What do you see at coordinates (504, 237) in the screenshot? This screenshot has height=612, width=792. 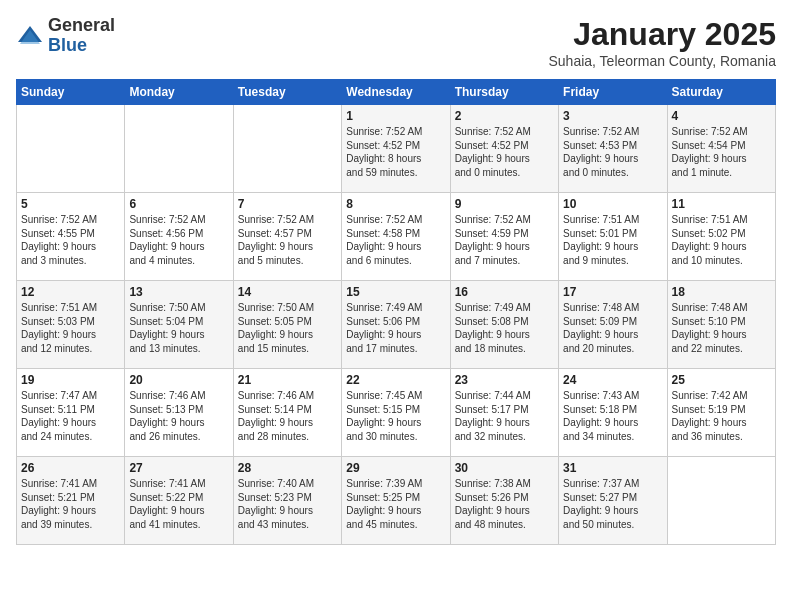 I see `calendar-cell: 9Sunrise: 7:52 AM Sunset: 4:59 PM Daylig…` at bounding box center [504, 237].